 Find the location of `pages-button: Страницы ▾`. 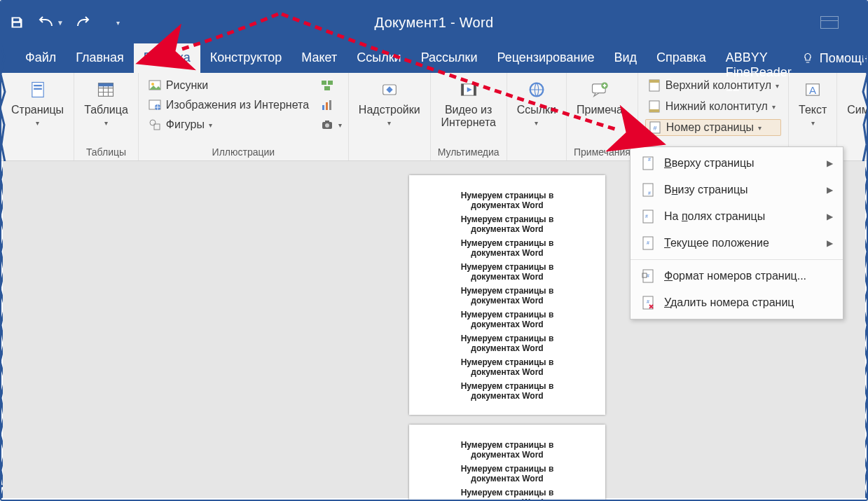

pages-button: Страницы ▾ is located at coordinates (38, 102).